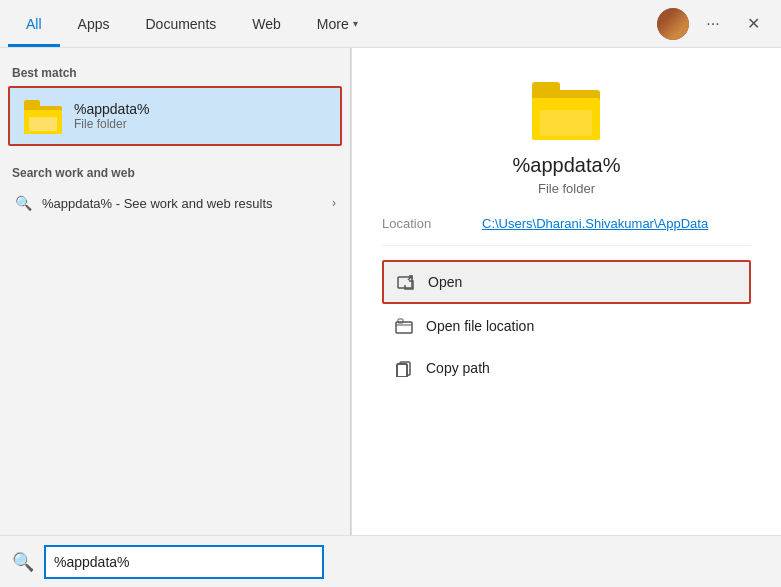 This screenshot has width=781, height=587. I want to click on location-label: Location, so click(432, 224).